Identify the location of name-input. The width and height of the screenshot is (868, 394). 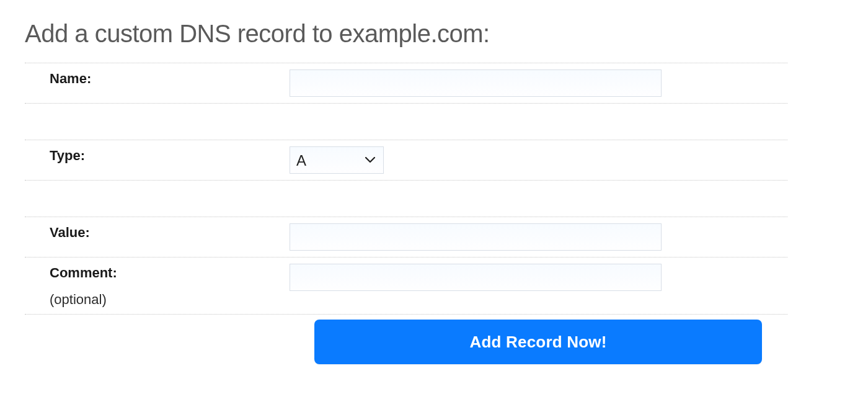
(476, 83).